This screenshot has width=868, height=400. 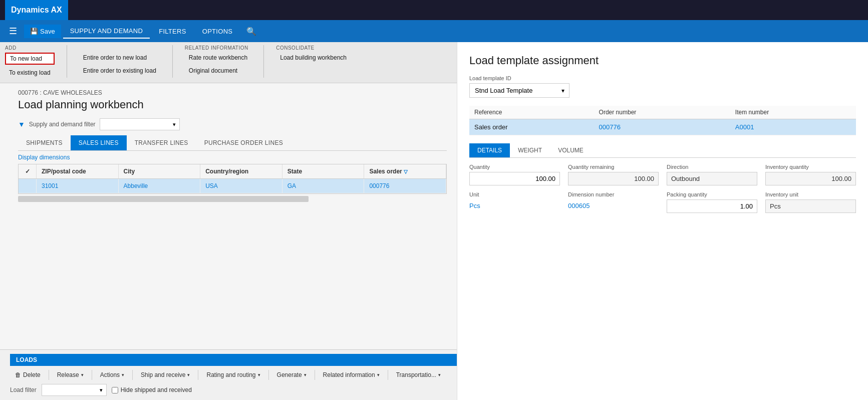 What do you see at coordinates (251, 31) in the screenshot?
I see `search-icon: 🔍` at bounding box center [251, 31].